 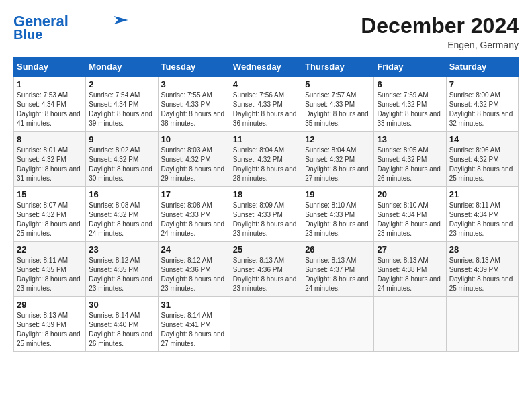 What do you see at coordinates (122, 250) in the screenshot?
I see `day-number: 23` at bounding box center [122, 250].